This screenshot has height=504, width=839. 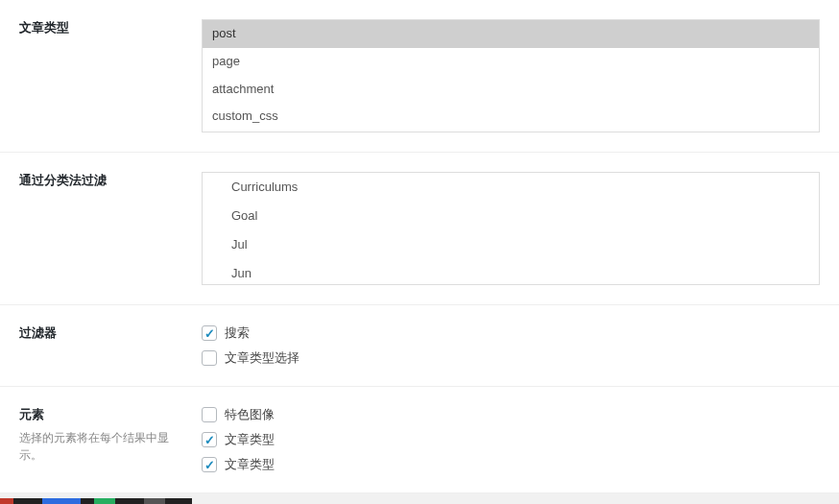 What do you see at coordinates (511, 273) in the screenshot?
I see `taxonomy-option: Jun` at bounding box center [511, 273].